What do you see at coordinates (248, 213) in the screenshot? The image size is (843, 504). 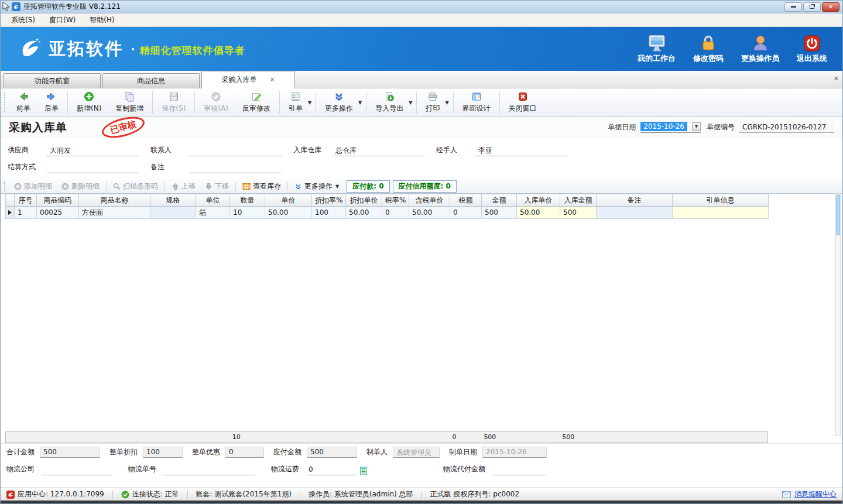 I see `grid-cell: 10` at bounding box center [248, 213].